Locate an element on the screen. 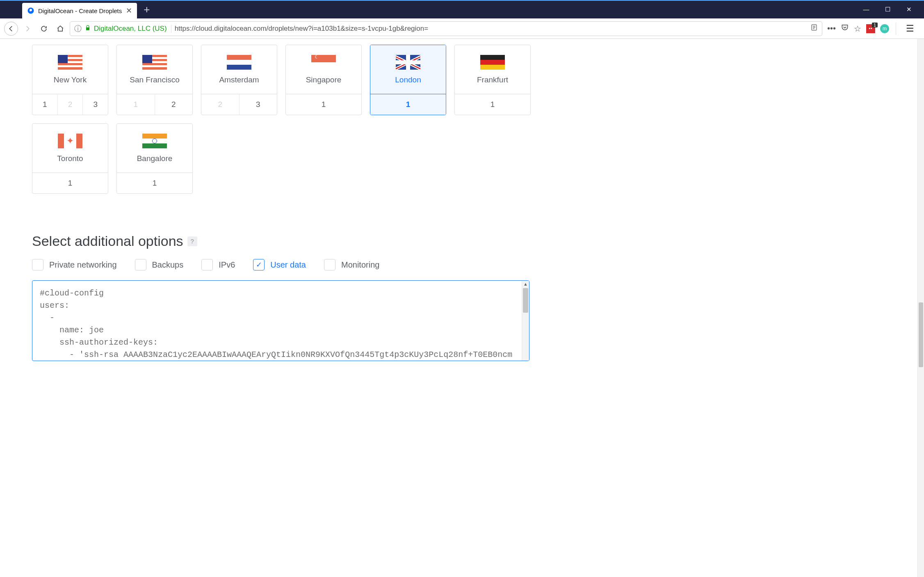 Image resolution: width=924 pixels, height=577 pixels. region-card-singapore: Singapore1 is located at coordinates (324, 80).